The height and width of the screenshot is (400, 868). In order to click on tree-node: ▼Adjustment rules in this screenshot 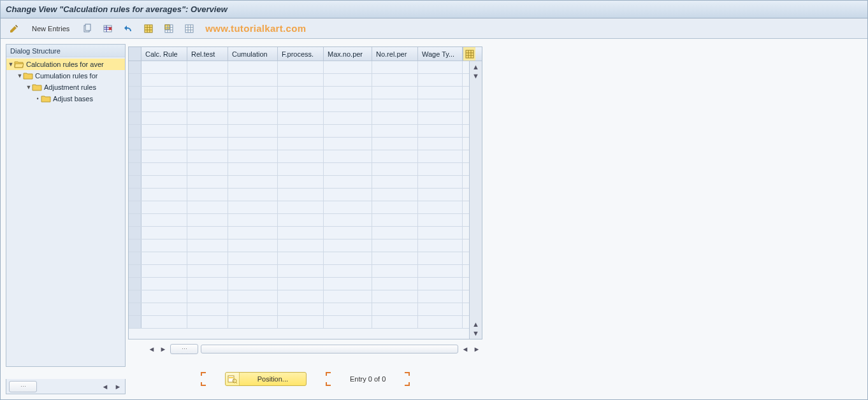, I will do `click(66, 87)`.